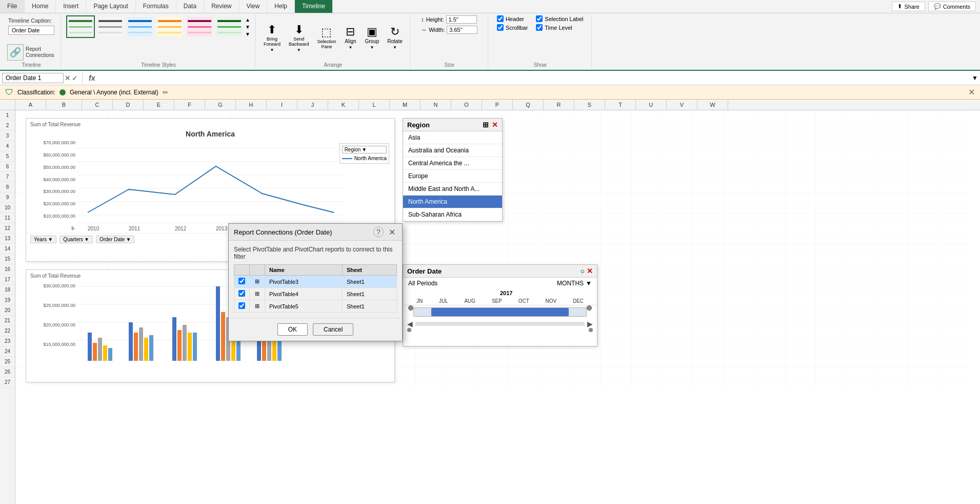 The height and width of the screenshot is (504, 980). I want to click on col-G: G, so click(221, 105).